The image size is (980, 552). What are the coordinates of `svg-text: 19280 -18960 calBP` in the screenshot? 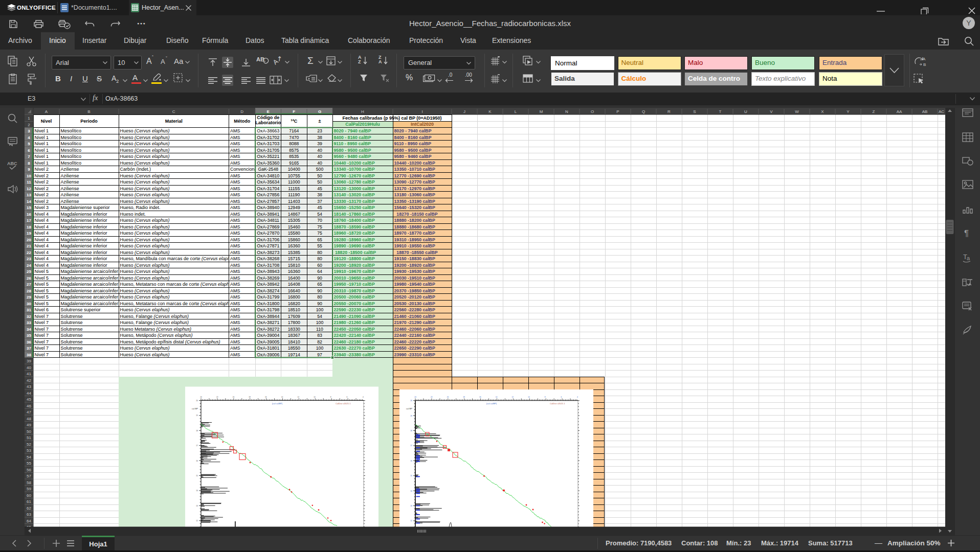 It's located at (354, 240).